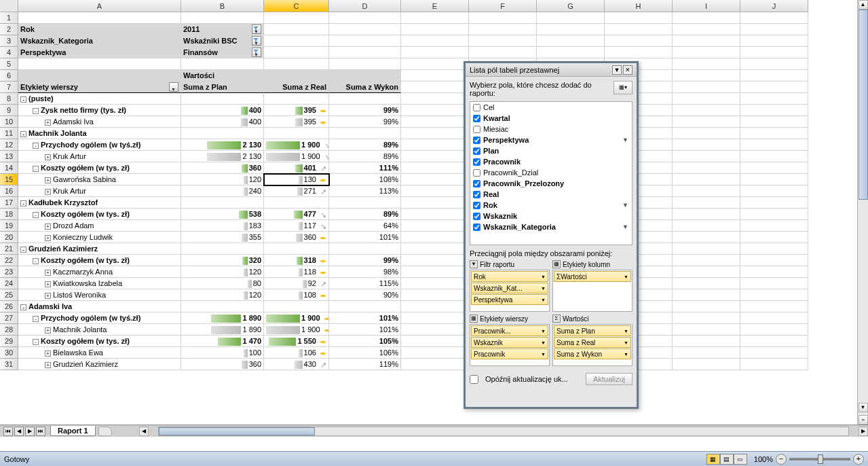 This screenshot has width=868, height=466. What do you see at coordinates (504, 431) in the screenshot?
I see `horizontal-scrollbar` at bounding box center [504, 431].